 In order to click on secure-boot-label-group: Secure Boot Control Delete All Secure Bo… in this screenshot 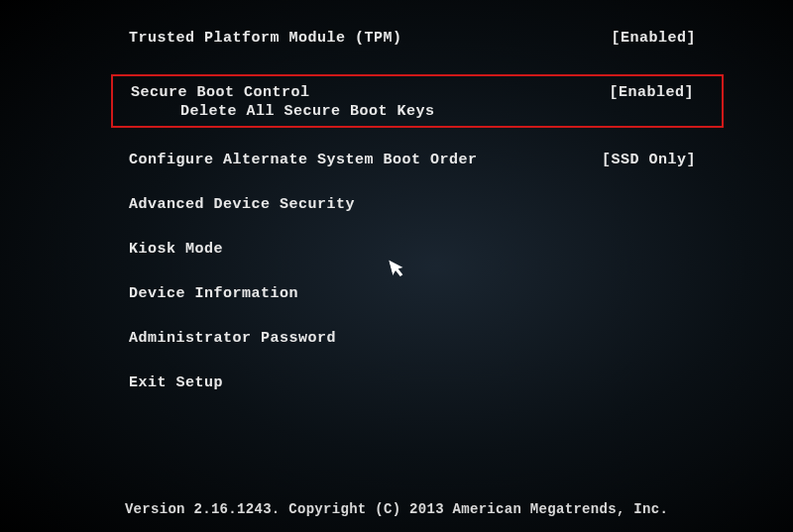, I will do `click(283, 102)`.